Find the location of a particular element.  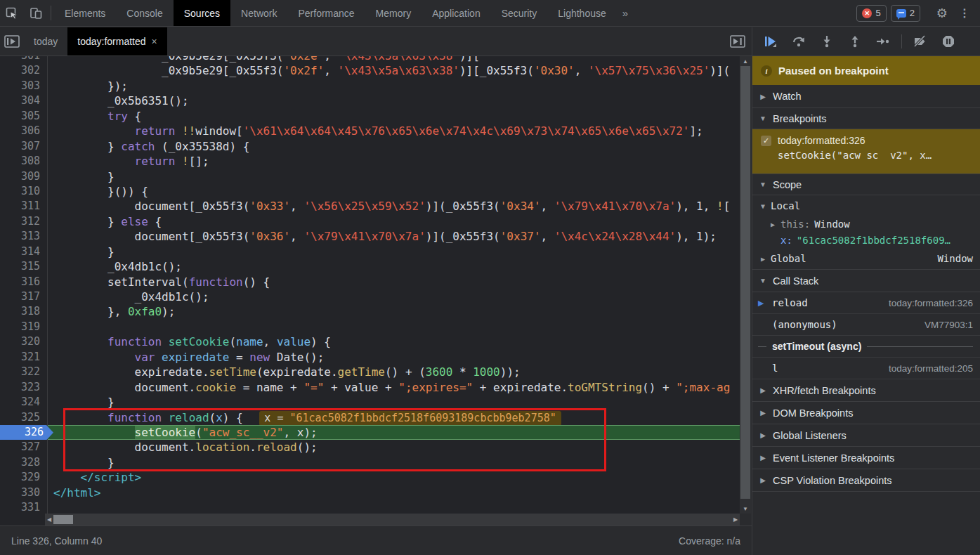

step-out-icon is located at coordinates (855, 41).